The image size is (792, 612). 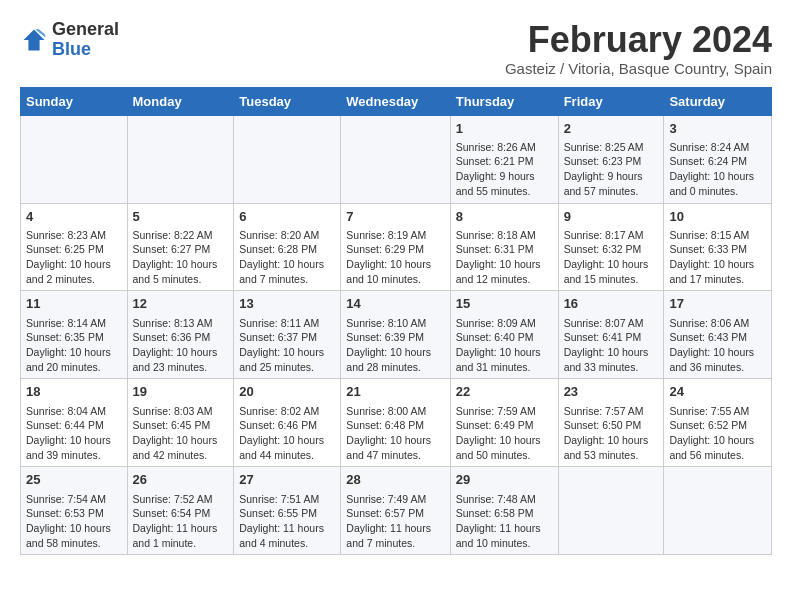 What do you see at coordinates (395, 217) in the screenshot?
I see `day-number: 7` at bounding box center [395, 217].